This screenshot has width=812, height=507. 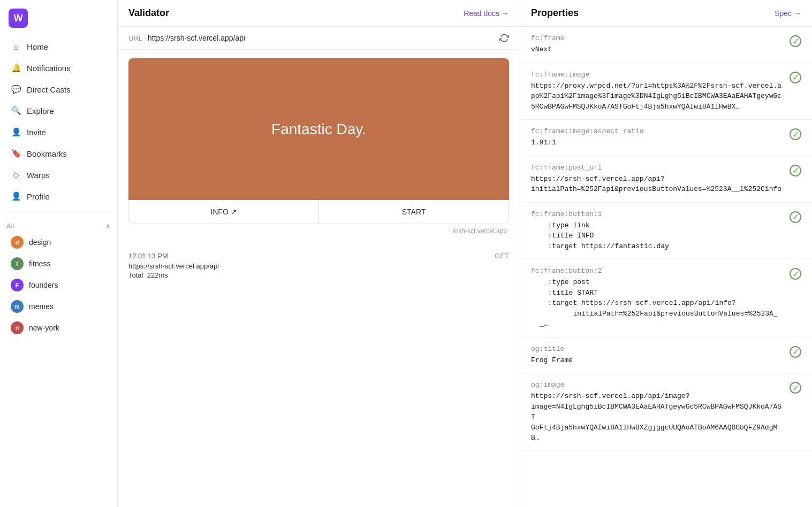 What do you see at coordinates (319, 129) in the screenshot?
I see `frame-image: Fantastic Day.` at bounding box center [319, 129].